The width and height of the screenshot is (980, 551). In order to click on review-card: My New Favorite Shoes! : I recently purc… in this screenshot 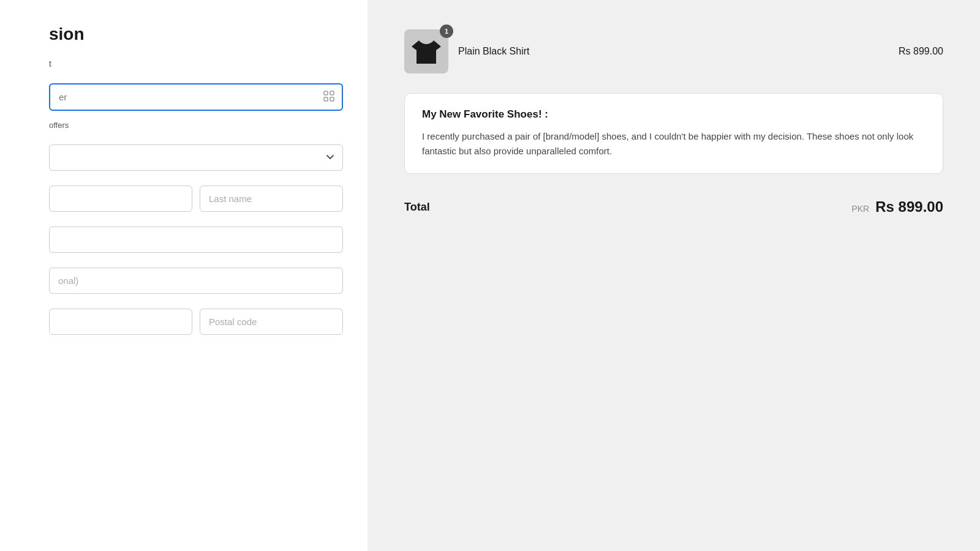, I will do `click(674, 133)`.